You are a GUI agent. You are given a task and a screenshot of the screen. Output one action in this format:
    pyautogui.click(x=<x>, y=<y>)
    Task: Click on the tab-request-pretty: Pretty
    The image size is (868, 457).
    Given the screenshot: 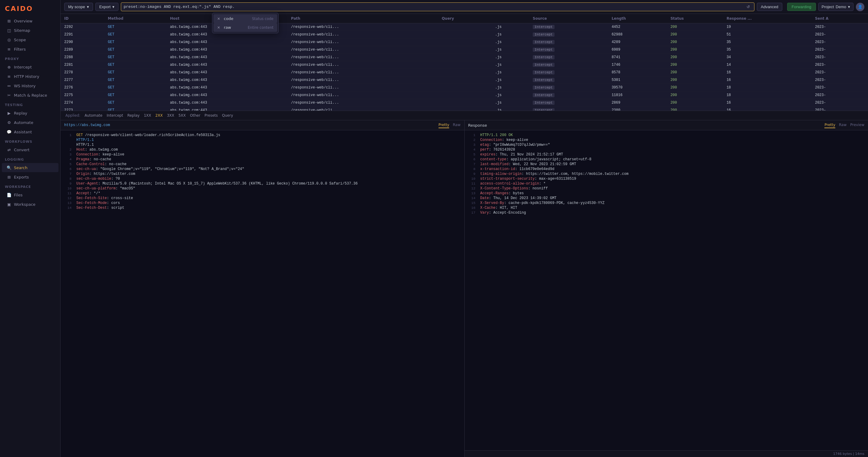 What is the action you would take?
    pyautogui.click(x=444, y=125)
    